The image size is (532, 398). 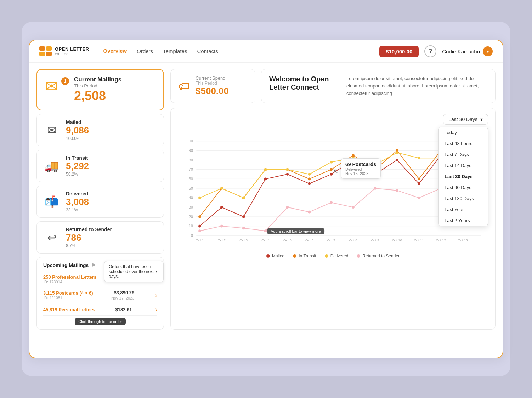 What do you see at coordinates (463, 176) in the screenshot?
I see `dropdown-30d: Last 30 Days` at bounding box center [463, 176].